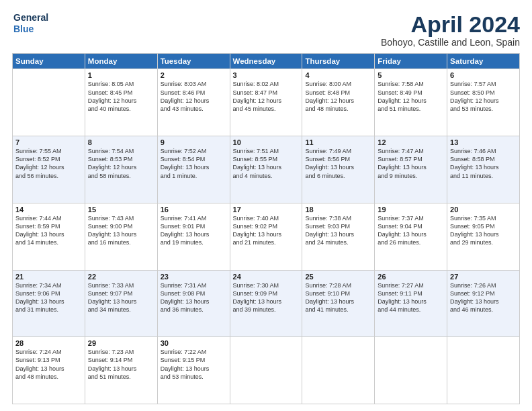 The height and width of the screenshot is (411, 532). What do you see at coordinates (411, 298) in the screenshot?
I see `day-info: Sunrise: 7:27 AMSunset: 9:11 PMDaylight:…` at bounding box center [411, 298].